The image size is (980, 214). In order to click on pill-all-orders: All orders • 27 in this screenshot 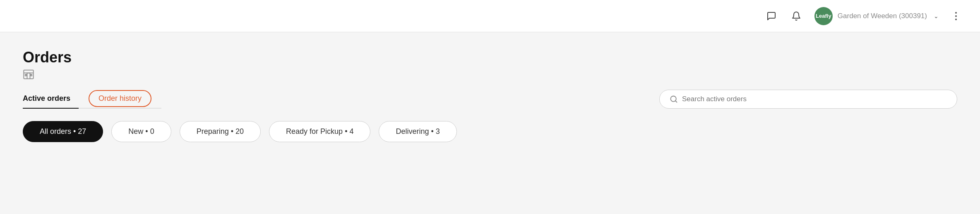, I will do `click(63, 131)`.